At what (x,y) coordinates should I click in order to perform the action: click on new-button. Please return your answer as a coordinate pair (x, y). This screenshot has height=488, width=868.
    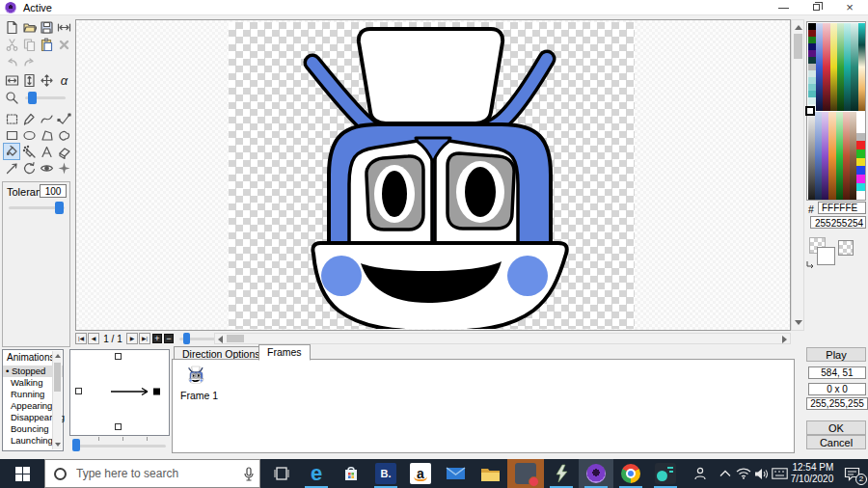
    Looking at the image, I should click on (12, 27).